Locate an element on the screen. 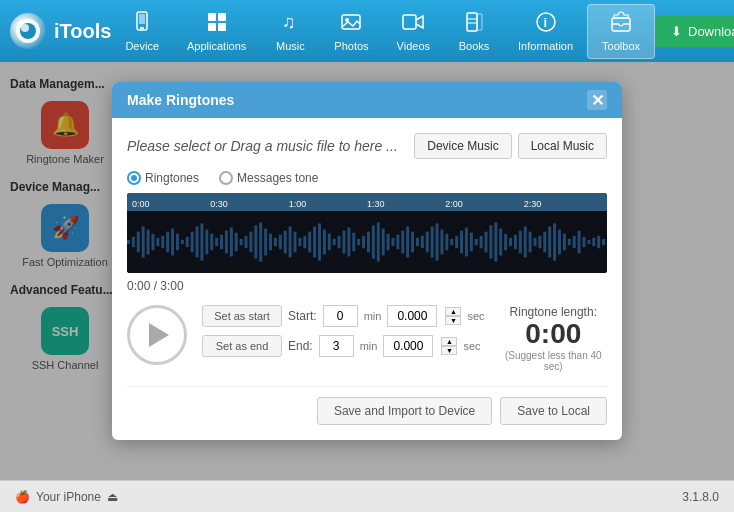 This screenshot has height=512, width=734. end-sec-down: ▼ is located at coordinates (449, 350).